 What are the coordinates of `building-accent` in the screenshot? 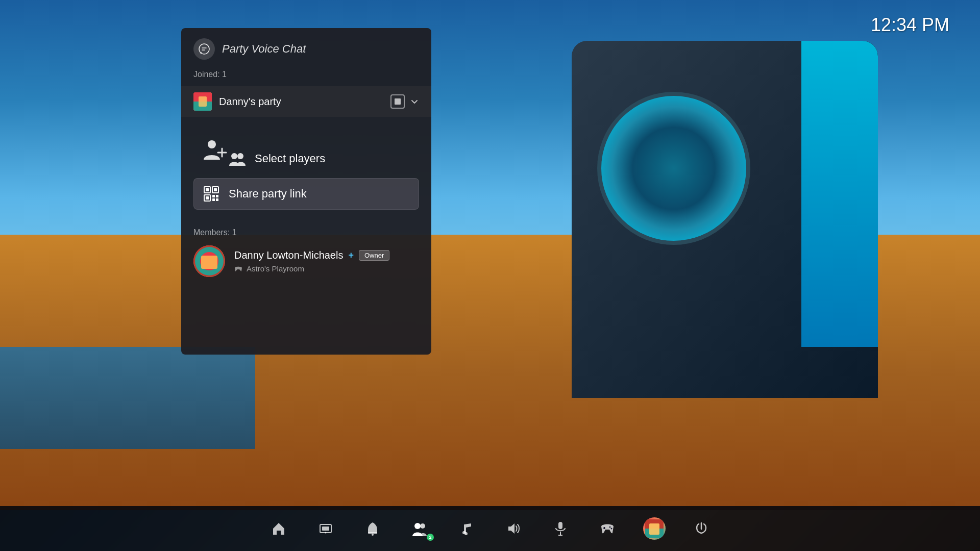 It's located at (840, 194).